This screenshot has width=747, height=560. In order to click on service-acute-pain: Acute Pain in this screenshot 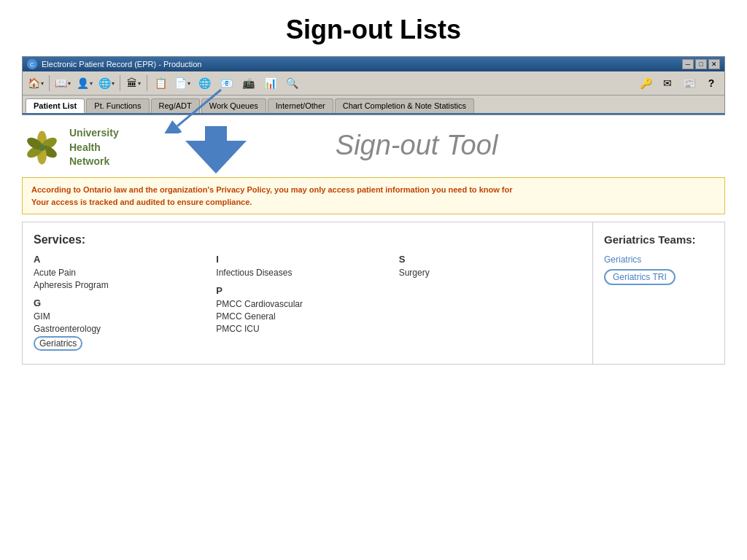, I will do `click(125, 273)`.